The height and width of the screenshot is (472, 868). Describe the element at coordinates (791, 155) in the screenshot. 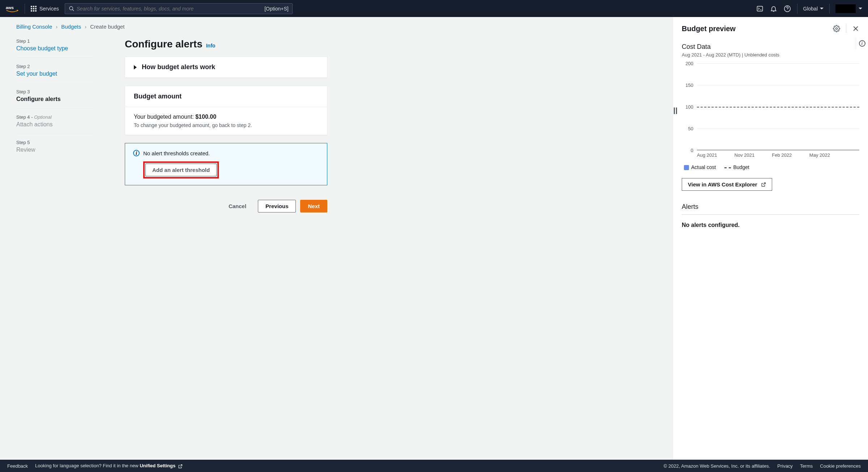

I see `x-tick: Feb 2022` at that location.